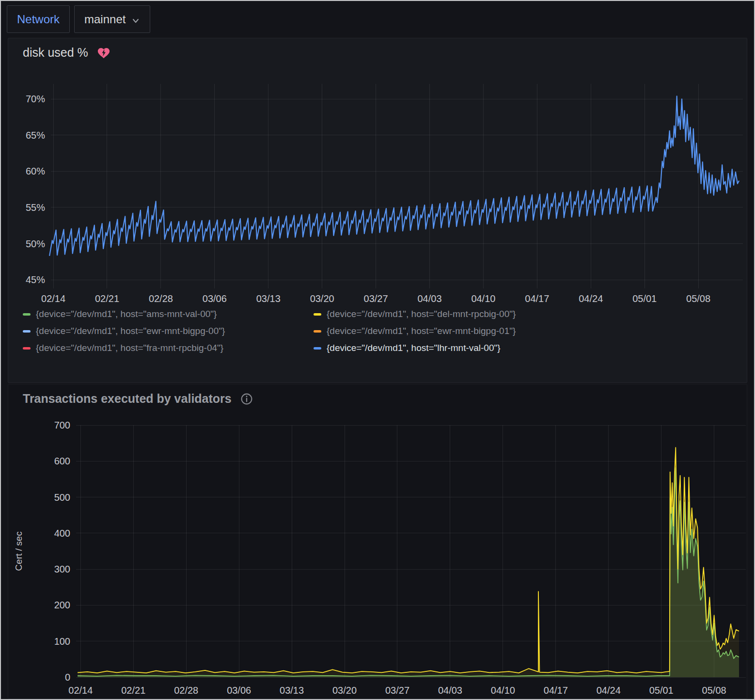 The image size is (755, 700). I want to click on y-axis-tick-label: 60%, so click(35, 171).